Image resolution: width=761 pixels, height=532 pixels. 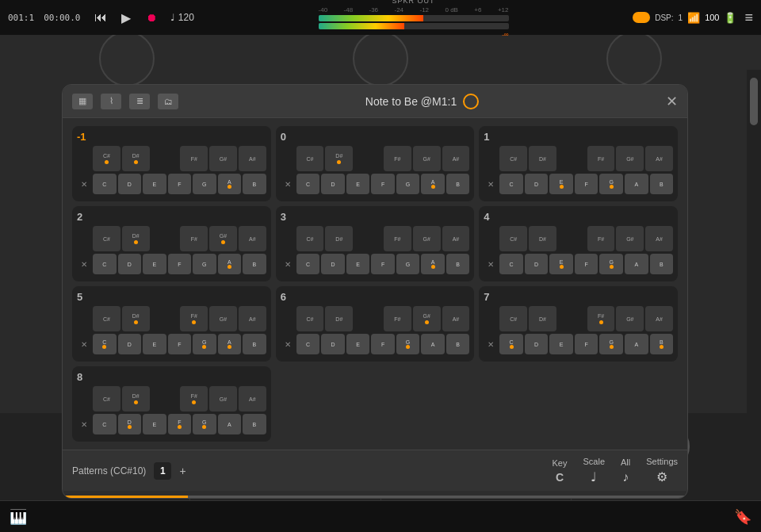 I want to click on key-e-4: E, so click(x=561, y=264).